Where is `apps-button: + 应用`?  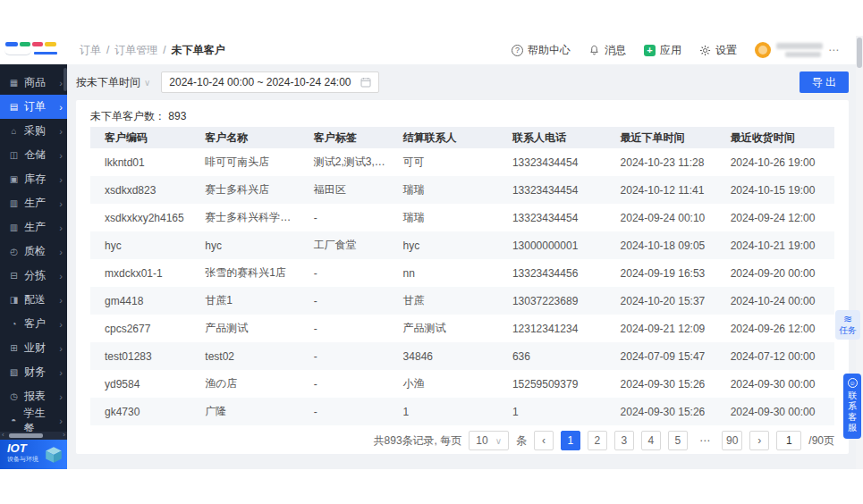
apps-button: + 应用 is located at coordinates (663, 50).